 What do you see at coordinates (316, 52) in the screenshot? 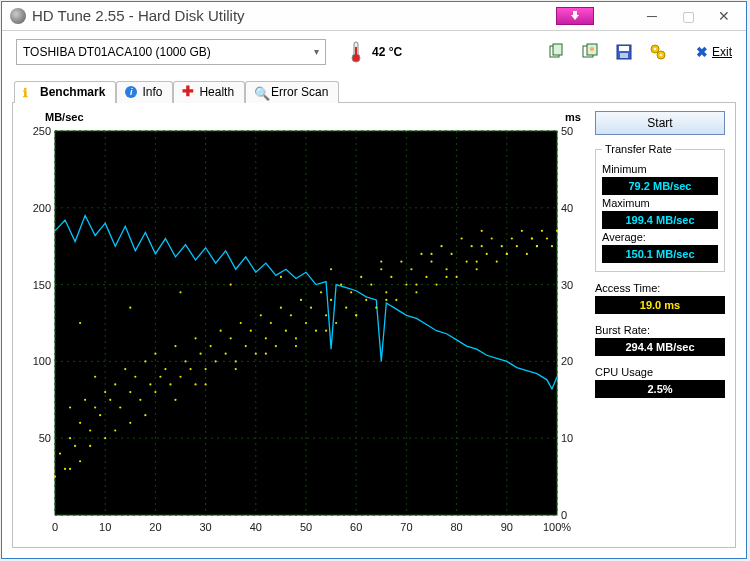
I see `chevron-down-icon: ▾` at bounding box center [316, 52].